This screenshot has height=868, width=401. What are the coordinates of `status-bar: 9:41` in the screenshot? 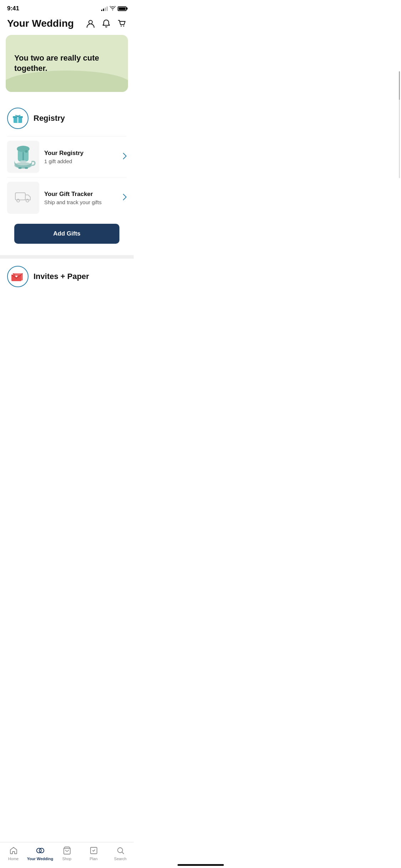 It's located at (67, 7).